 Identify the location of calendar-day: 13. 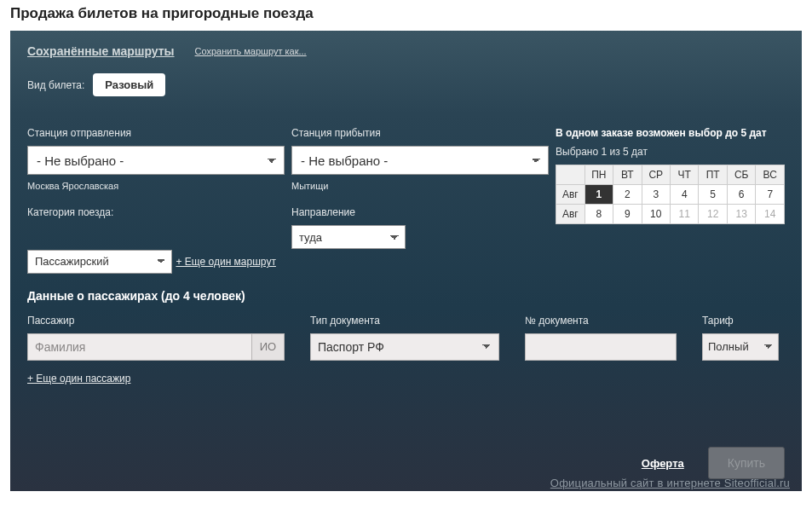
(741, 215).